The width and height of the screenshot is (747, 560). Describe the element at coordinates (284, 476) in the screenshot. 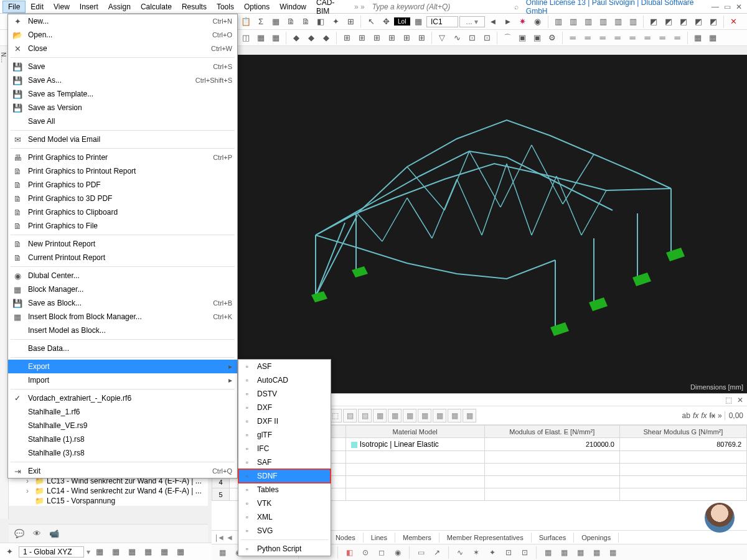

I see `export-item-sdnf: ▫SDNF` at that location.